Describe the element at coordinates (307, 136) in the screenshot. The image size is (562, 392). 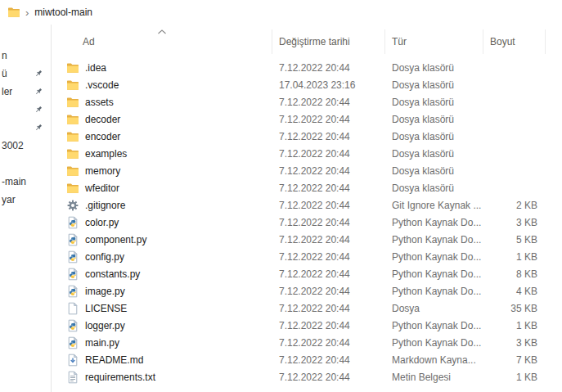
I see `file-row: encoder 7.12.2022 20:44 Dosya klasörü` at that location.